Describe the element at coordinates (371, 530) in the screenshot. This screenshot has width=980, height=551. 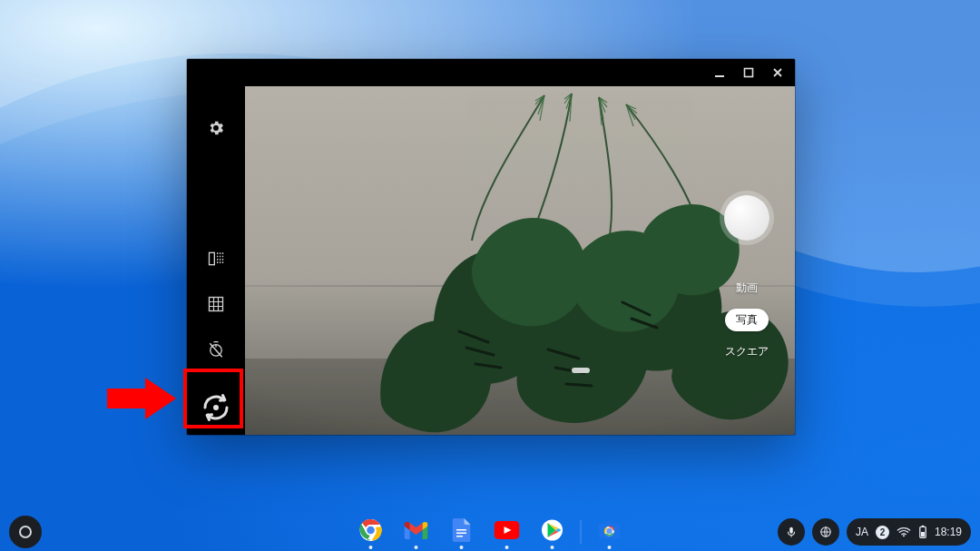
I see `chrome-icon` at that location.